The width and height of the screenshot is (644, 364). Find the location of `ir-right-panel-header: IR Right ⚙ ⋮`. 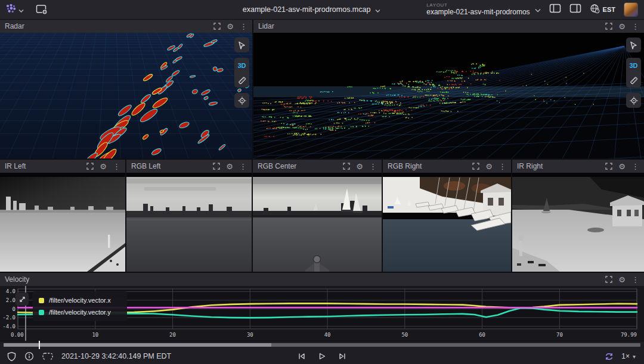

ir-right-panel-header: IR Right ⚙ ⋮ is located at coordinates (578, 166).